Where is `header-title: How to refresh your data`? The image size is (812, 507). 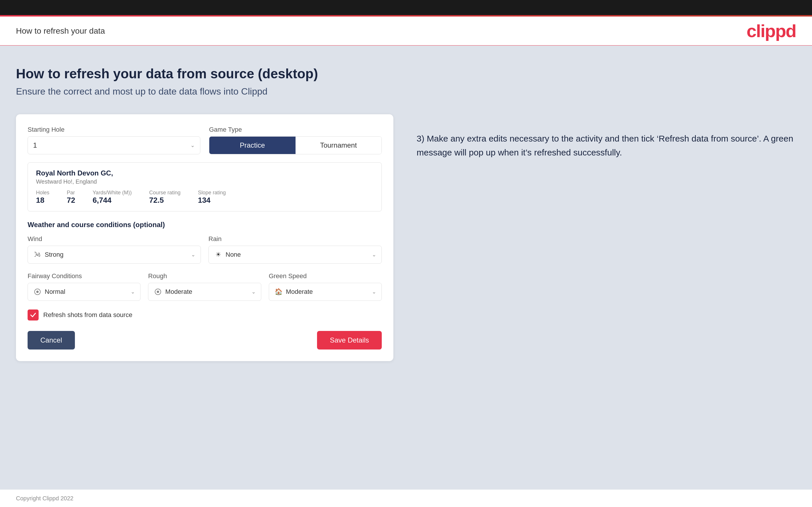
header-title: How to refresh your data is located at coordinates (60, 31).